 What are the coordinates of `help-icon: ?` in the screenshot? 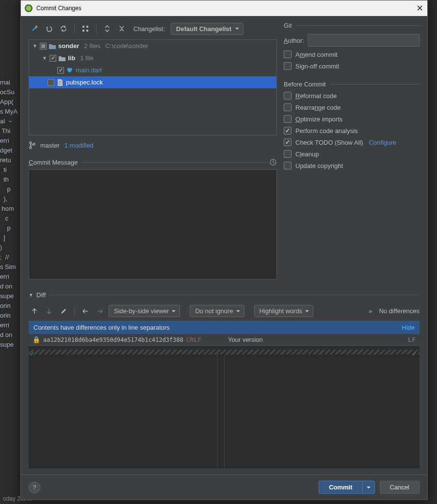 It's located at (34, 487).